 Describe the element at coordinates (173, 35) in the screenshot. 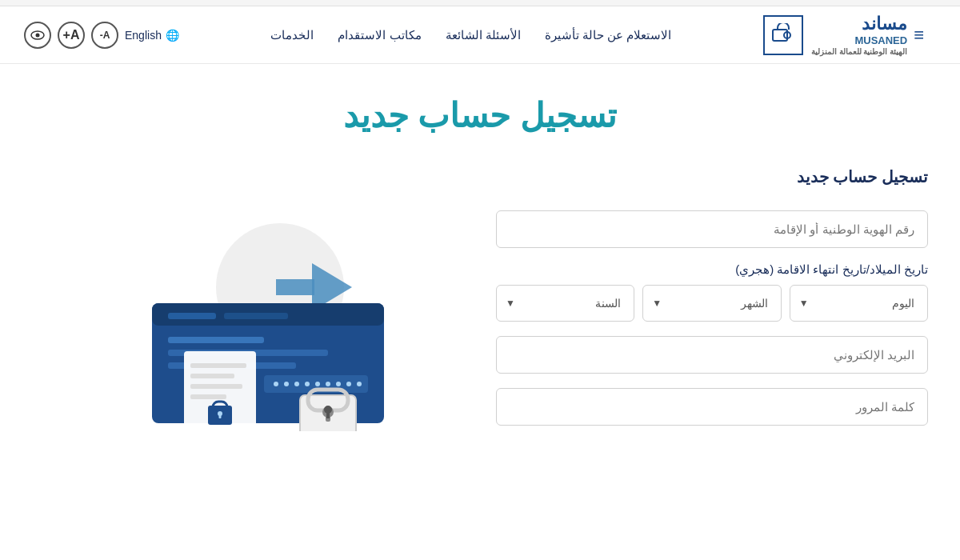

I see `globe-icon: 🌐` at that location.